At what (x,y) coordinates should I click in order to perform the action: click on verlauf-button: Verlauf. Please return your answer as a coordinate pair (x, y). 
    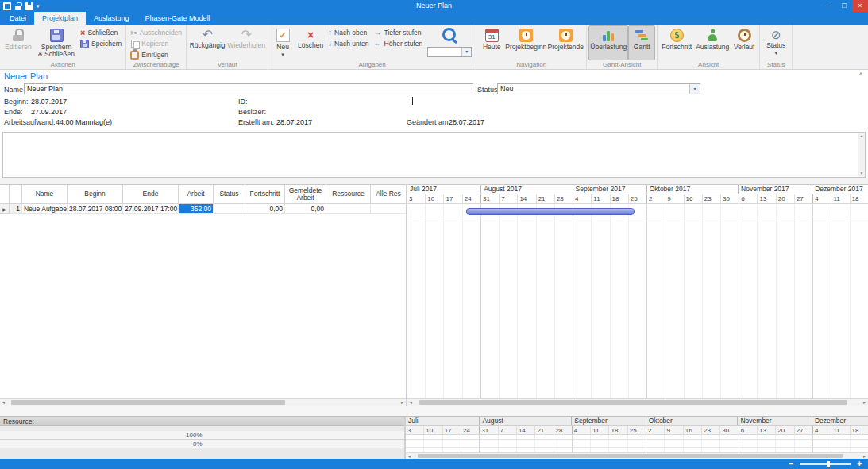
    Looking at the image, I should click on (744, 43).